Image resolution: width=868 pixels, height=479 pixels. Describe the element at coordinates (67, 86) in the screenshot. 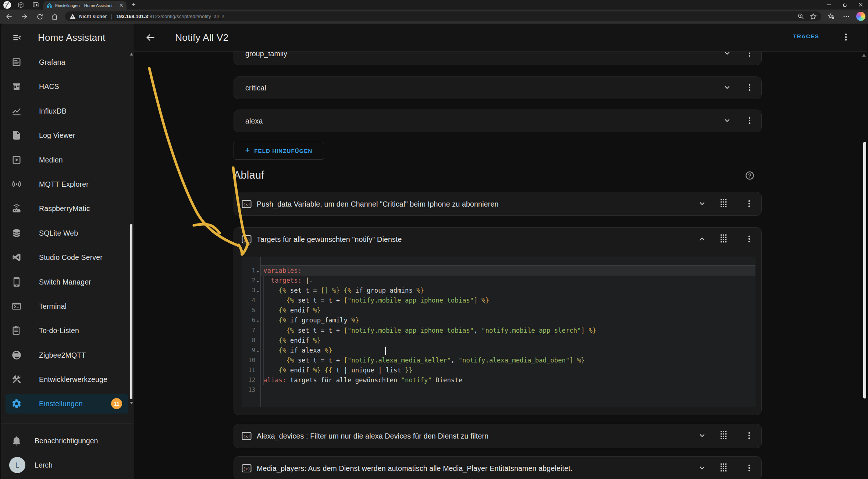

I see `sidebar-item-hacs: HACS` at that location.